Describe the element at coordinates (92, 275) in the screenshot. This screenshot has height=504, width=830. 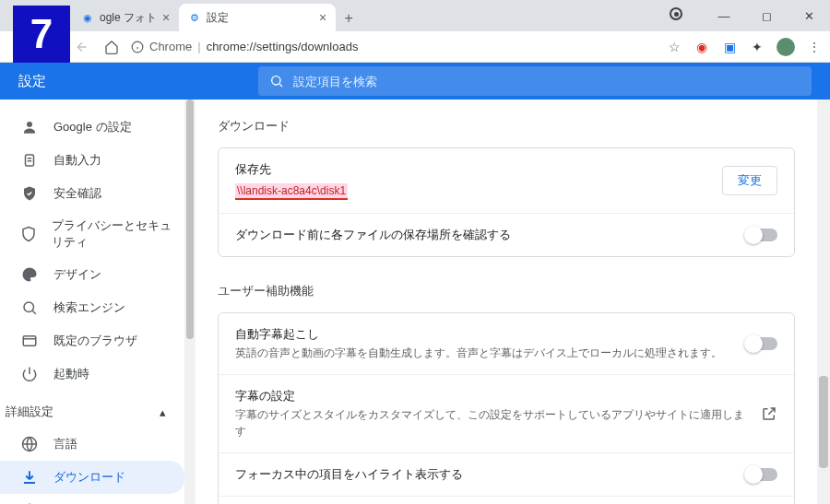
I see `sidebar-item-appearance: デザイン` at that location.